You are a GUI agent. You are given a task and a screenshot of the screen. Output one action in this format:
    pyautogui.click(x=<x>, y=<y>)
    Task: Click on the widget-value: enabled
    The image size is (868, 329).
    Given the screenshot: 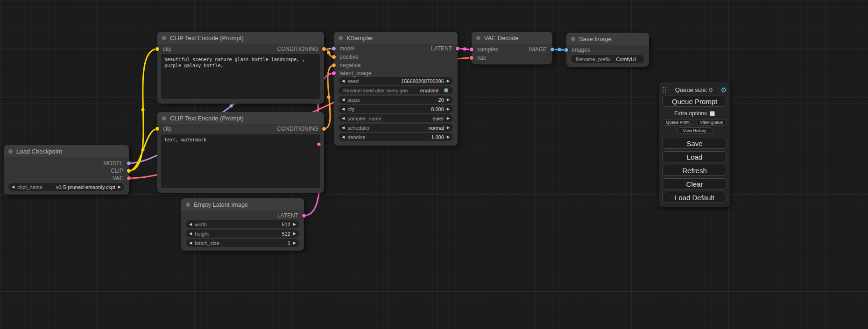 What is the action you would take?
    pyautogui.click(x=430, y=91)
    